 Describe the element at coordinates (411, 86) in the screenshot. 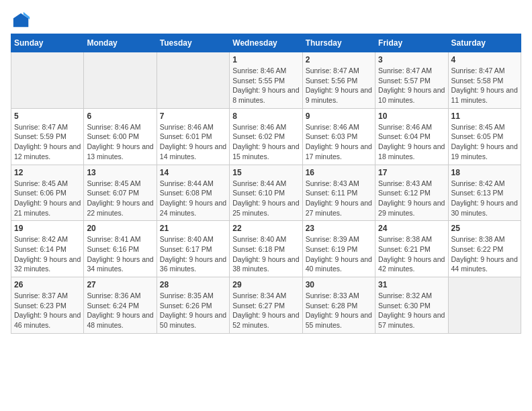

I see `day-info: Sunrise: 8:47 AM Sunset: 5:57 PM Dayligh…` at that location.